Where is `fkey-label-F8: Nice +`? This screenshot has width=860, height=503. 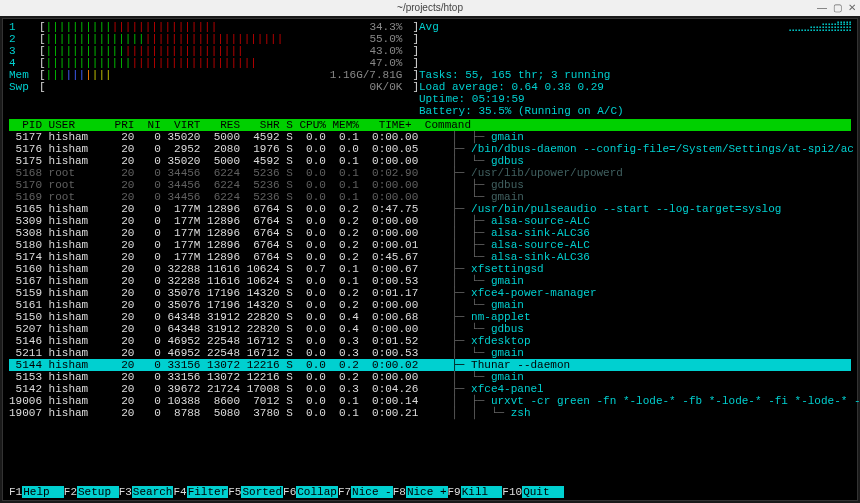 fkey-label-F8: Nice + is located at coordinates (427, 492).